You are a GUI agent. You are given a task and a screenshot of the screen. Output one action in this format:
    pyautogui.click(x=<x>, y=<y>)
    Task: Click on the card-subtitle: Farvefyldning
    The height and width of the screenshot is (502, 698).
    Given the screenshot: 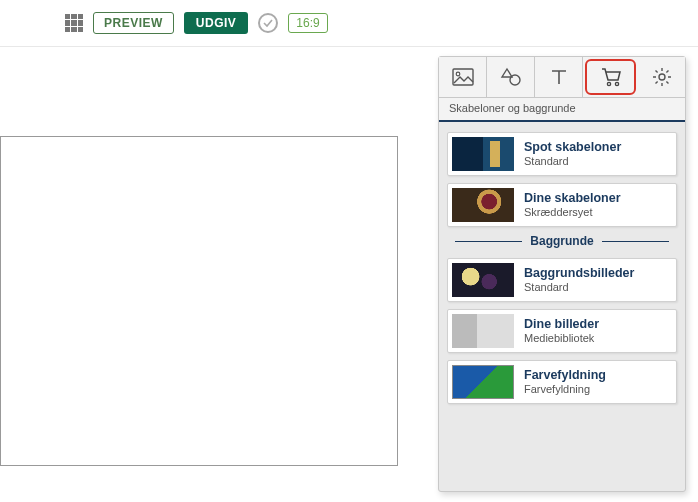 What is the action you would take?
    pyautogui.click(x=565, y=390)
    